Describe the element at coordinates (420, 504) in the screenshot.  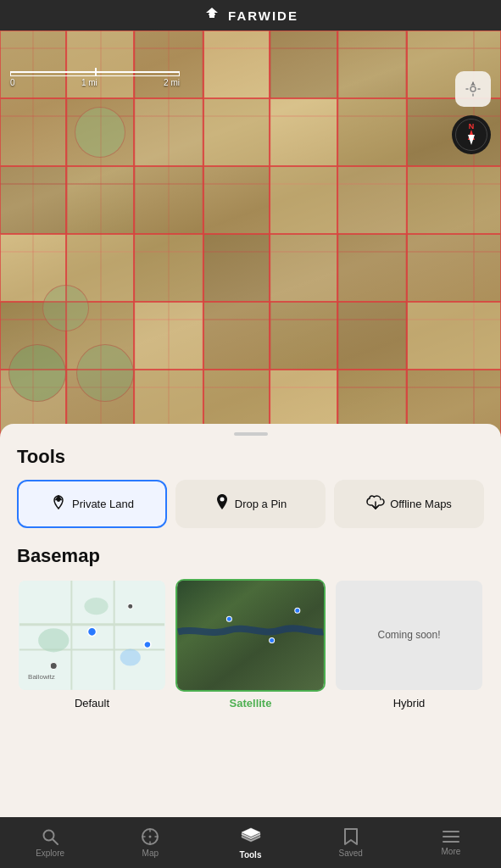
I see `offline-maps-label: Offline Maps` at that location.